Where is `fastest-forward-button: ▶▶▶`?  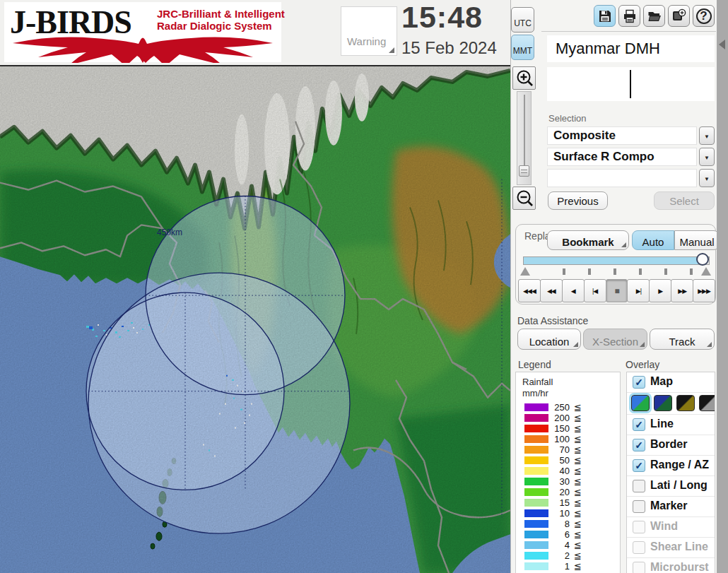 fastest-forward-button: ▶▶▶ is located at coordinates (704, 291).